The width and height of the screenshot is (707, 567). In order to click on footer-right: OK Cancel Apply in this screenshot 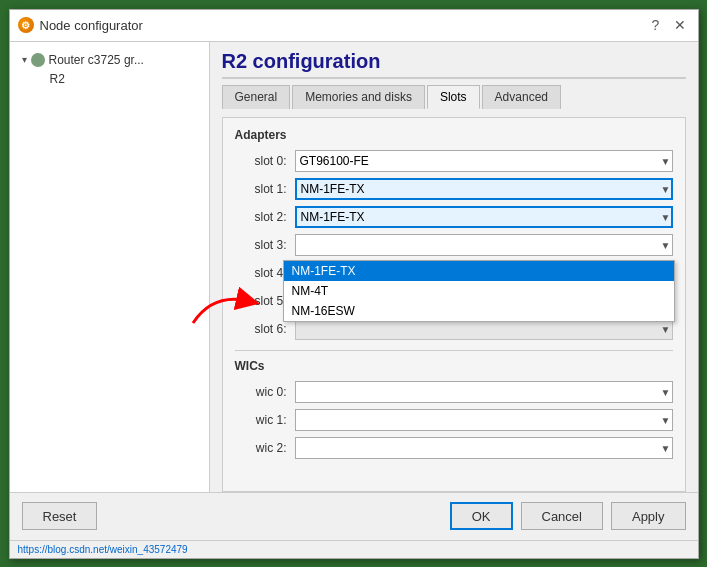, I will do `click(568, 516)`.